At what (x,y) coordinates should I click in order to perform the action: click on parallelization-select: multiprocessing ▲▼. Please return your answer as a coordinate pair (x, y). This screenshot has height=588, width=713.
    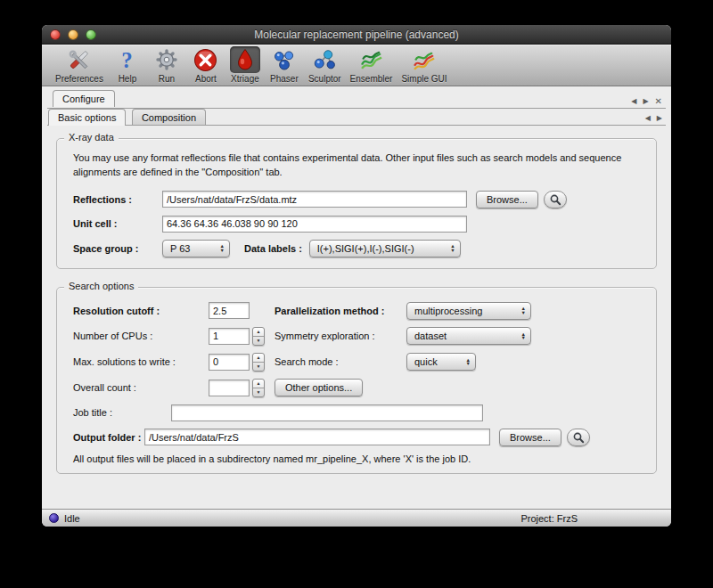
    Looking at the image, I should click on (469, 311).